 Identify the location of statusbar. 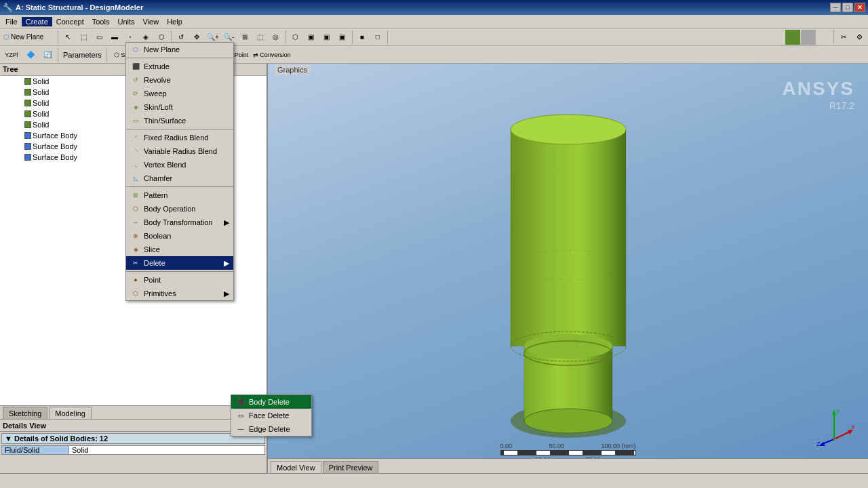
(434, 481).